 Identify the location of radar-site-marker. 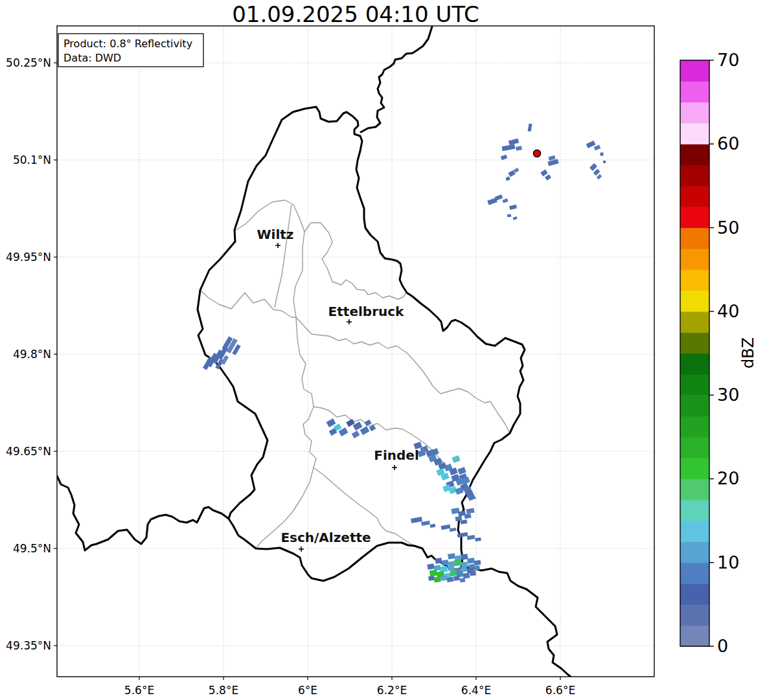
(538, 154).